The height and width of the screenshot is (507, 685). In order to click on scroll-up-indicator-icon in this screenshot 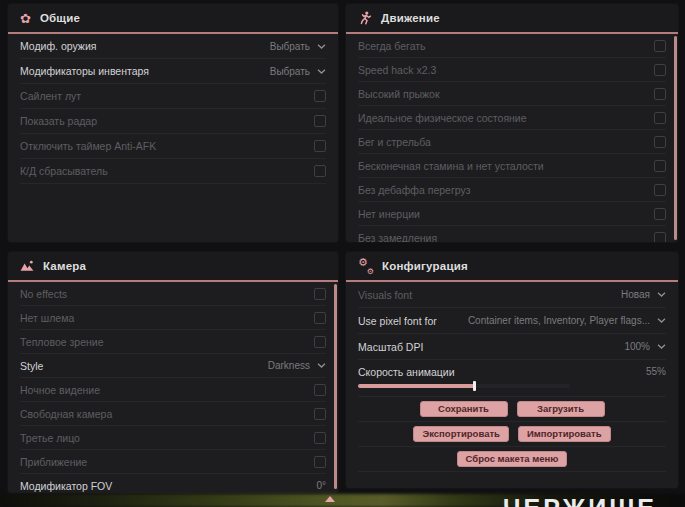, I will do `click(330, 499)`.